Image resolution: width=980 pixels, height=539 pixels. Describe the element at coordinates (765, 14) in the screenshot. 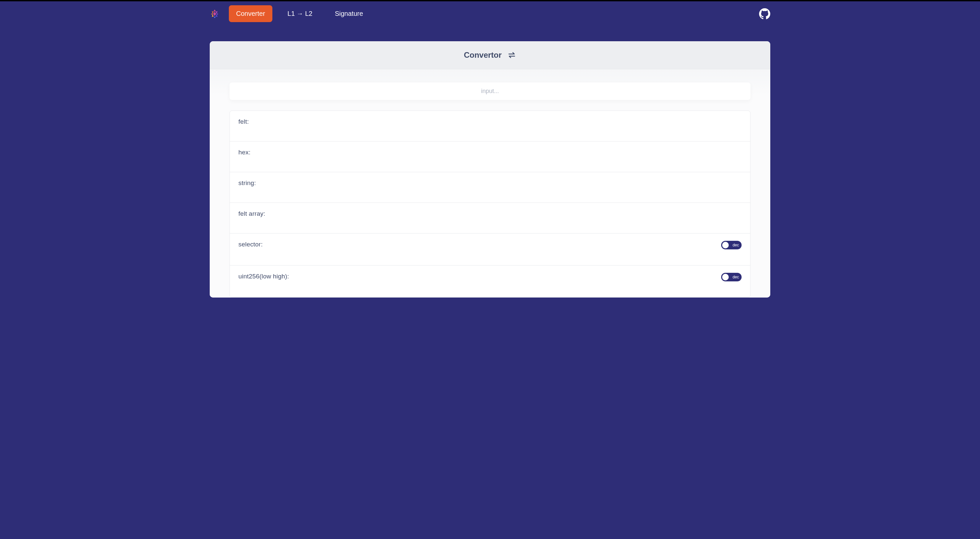

I see `github-icon` at that location.